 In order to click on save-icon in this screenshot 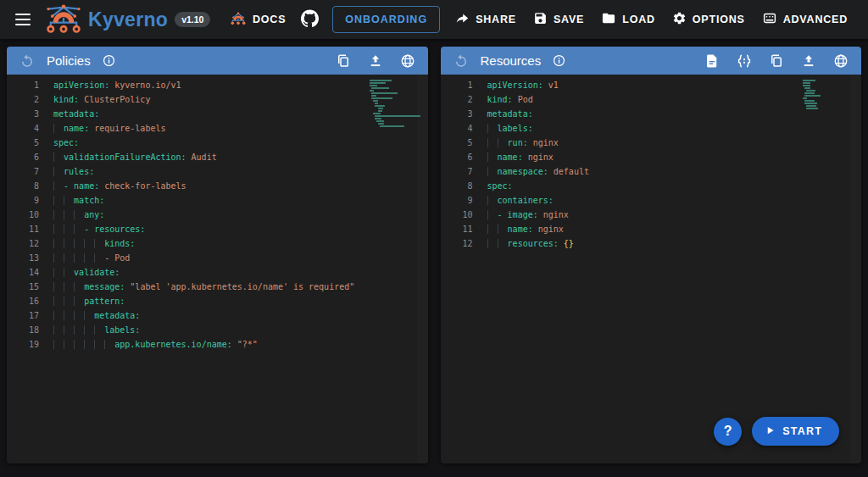, I will do `click(541, 19)`.